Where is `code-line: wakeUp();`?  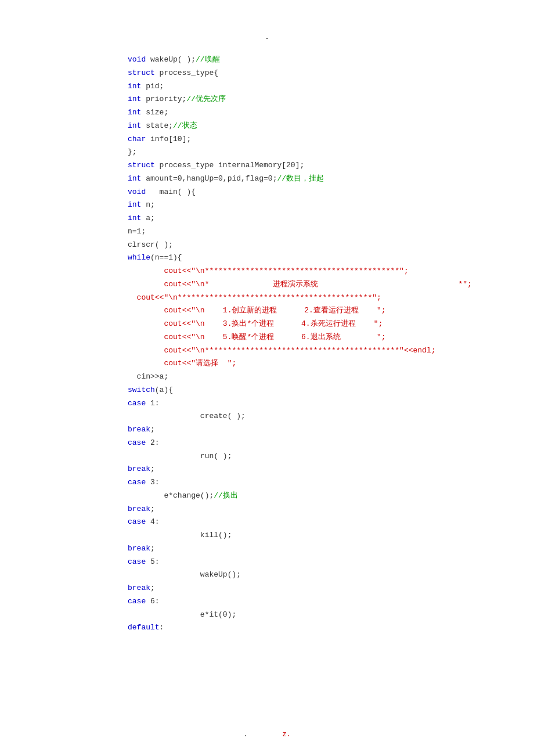
code-line: wakeUp(); is located at coordinates (319, 575).